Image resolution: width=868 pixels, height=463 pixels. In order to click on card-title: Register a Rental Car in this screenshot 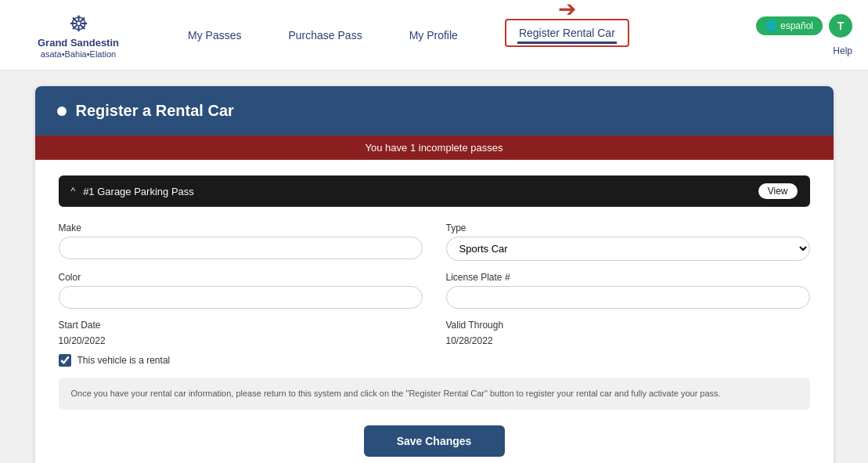, I will do `click(155, 111)`.